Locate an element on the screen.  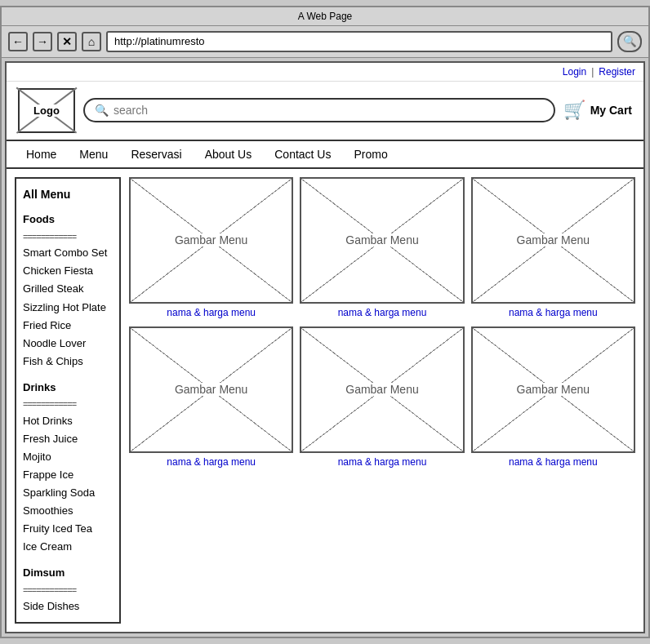
sidebar-item-ice-cream: Ice Cream is located at coordinates (68, 547).